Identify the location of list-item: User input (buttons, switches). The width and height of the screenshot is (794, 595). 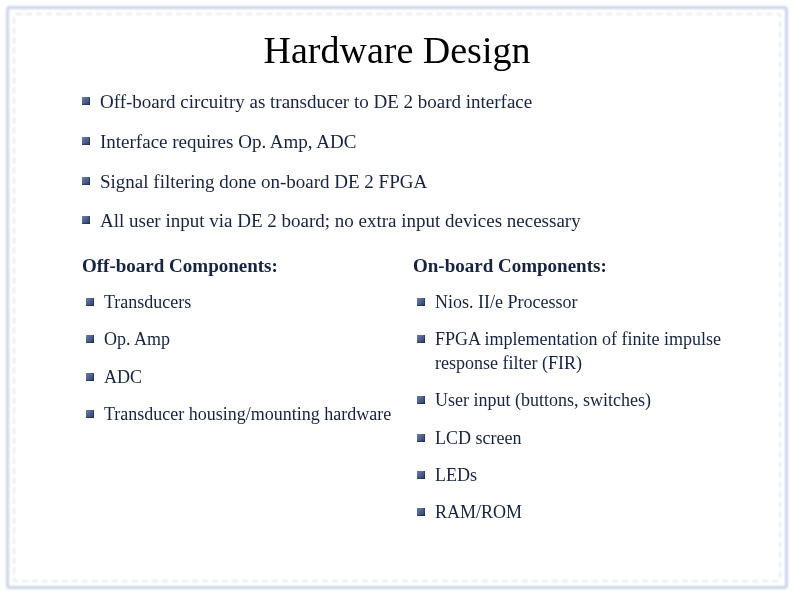
(584, 400).